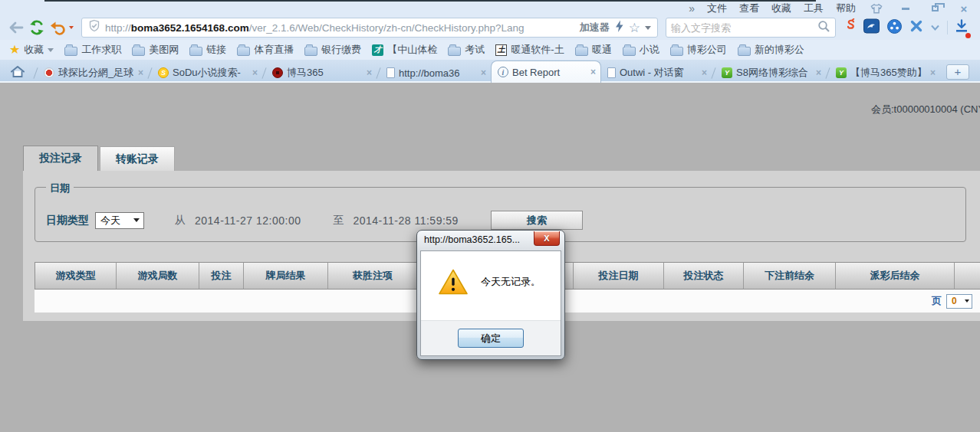  Describe the element at coordinates (340, 28) in the screenshot. I see `url-text: http:// boma3652.1654168.com /ver_2.1.6/…` at that location.